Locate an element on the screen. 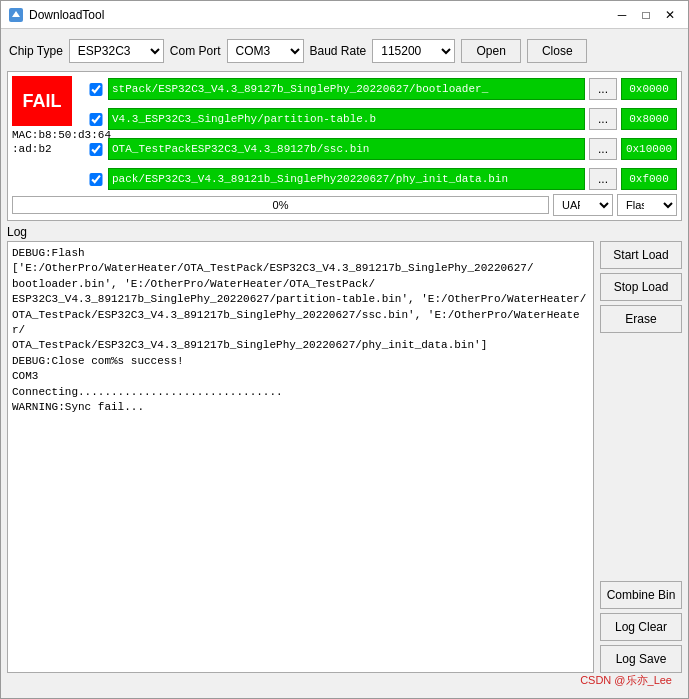 The width and height of the screenshot is (689, 699). close-button: ✕ is located at coordinates (670, 15).